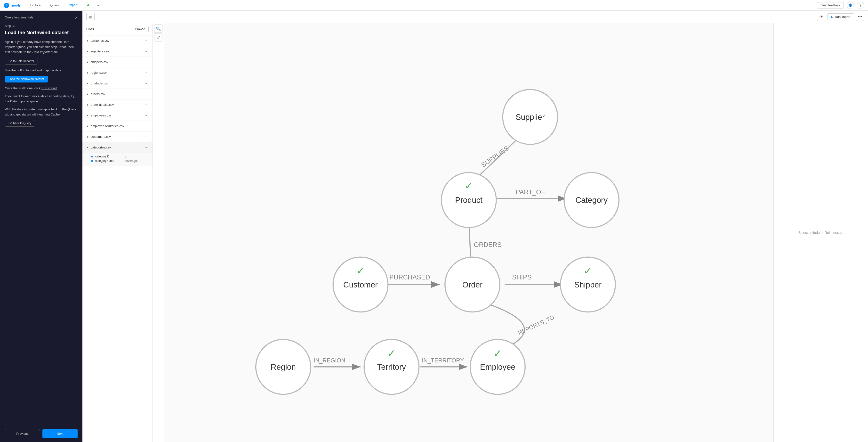  Describe the element at coordinates (108, 5) in the screenshot. I see `nav-chevron-button: ⌄` at that location.